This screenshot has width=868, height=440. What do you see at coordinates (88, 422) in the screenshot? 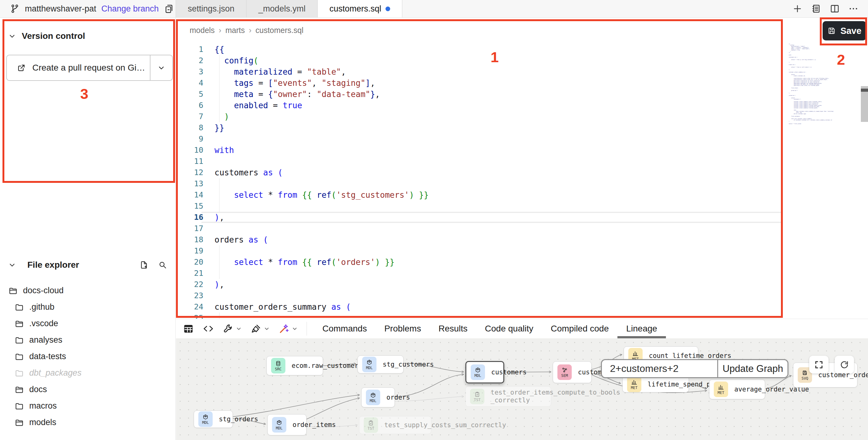
I see `tree-item-models: models` at bounding box center [88, 422].